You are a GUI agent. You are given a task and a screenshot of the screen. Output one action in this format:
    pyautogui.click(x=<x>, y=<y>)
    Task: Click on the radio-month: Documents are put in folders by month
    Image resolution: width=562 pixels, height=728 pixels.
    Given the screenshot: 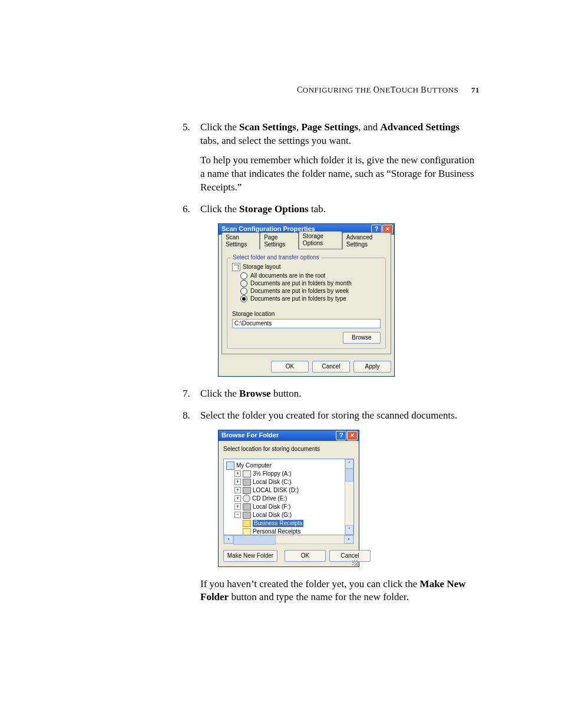 What is the action you would take?
    pyautogui.click(x=310, y=284)
    